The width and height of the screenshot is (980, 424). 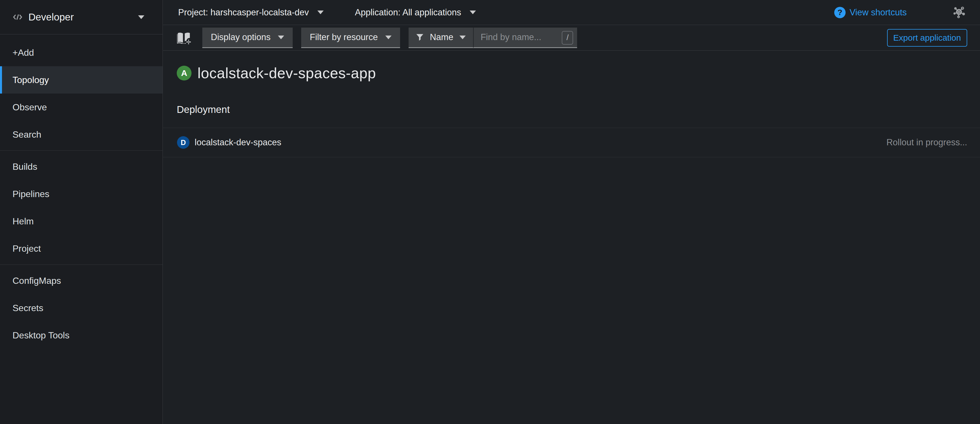 What do you see at coordinates (442, 37) in the screenshot?
I see `name-filter-label: Name` at bounding box center [442, 37].